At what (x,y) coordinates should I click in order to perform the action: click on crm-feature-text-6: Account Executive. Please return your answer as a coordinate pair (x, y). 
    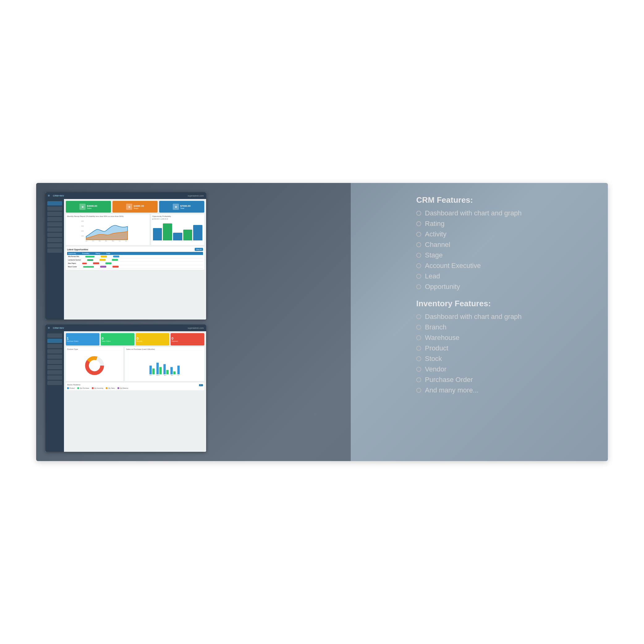
    Looking at the image, I should click on (453, 266).